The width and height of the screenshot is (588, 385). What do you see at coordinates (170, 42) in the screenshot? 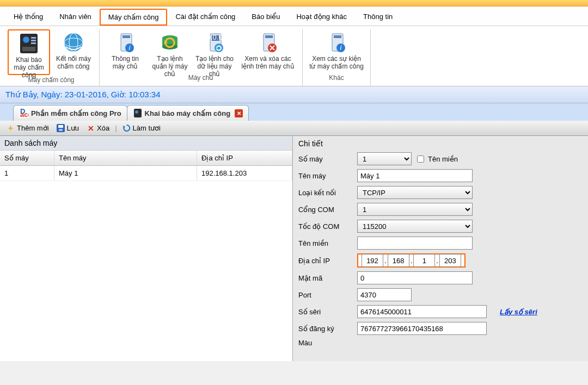
I see `server-refresh-icon` at bounding box center [170, 42].